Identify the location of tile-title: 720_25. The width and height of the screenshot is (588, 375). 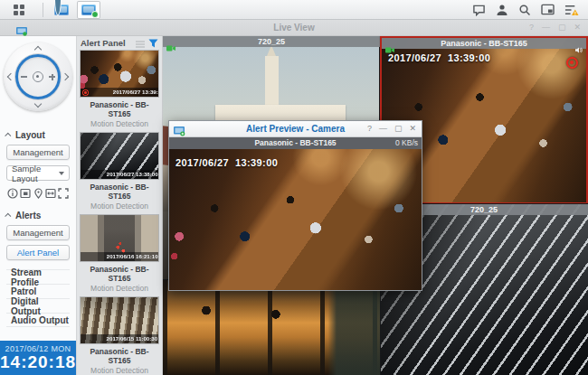
(271, 42).